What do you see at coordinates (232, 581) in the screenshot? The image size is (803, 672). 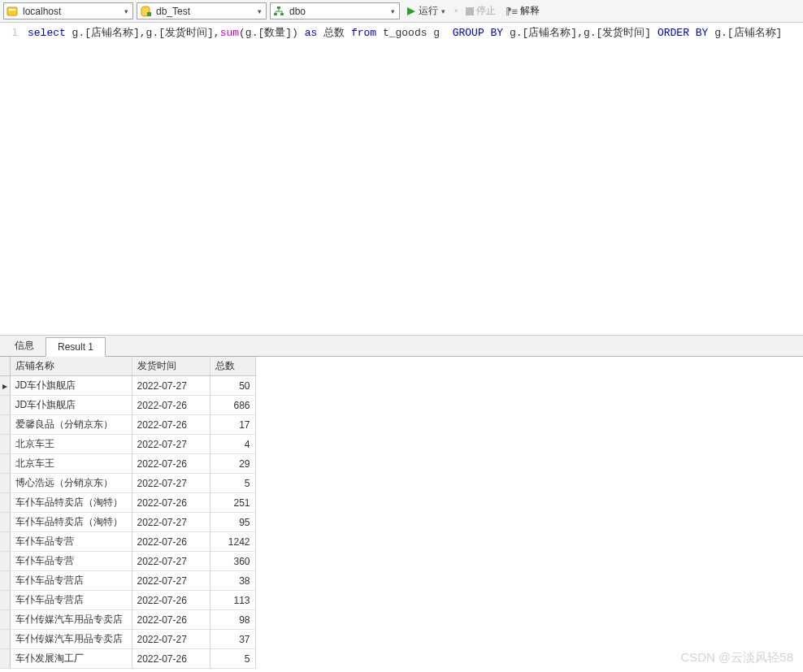 I see `cell-total: 38` at bounding box center [232, 581].